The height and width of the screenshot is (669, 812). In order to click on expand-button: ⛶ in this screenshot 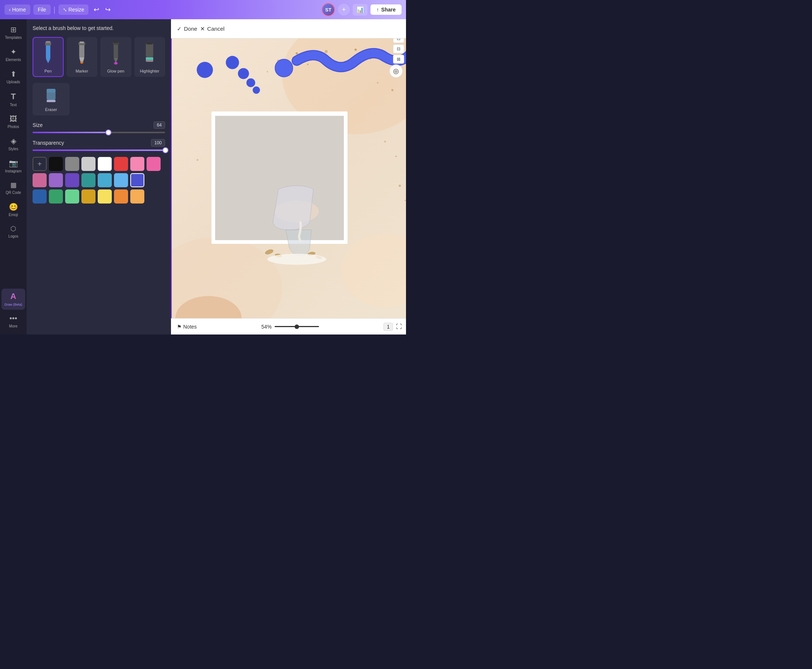, I will do `click(399, 327)`.